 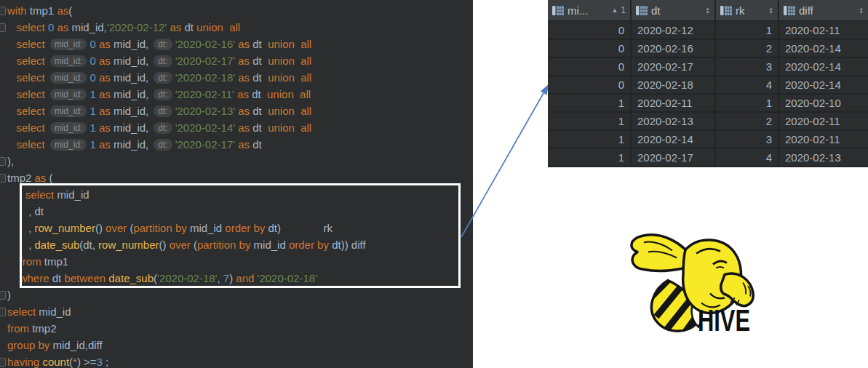 What do you see at coordinates (240, 329) in the screenshot?
I see `code-line: from tmp2` at bounding box center [240, 329].